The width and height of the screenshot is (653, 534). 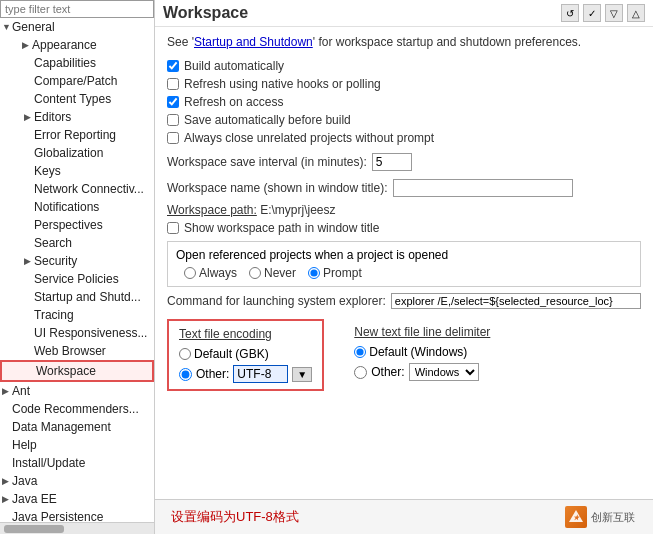 I want to click on sidebar-item-java-ee: Java EE, so click(x=77, y=499).